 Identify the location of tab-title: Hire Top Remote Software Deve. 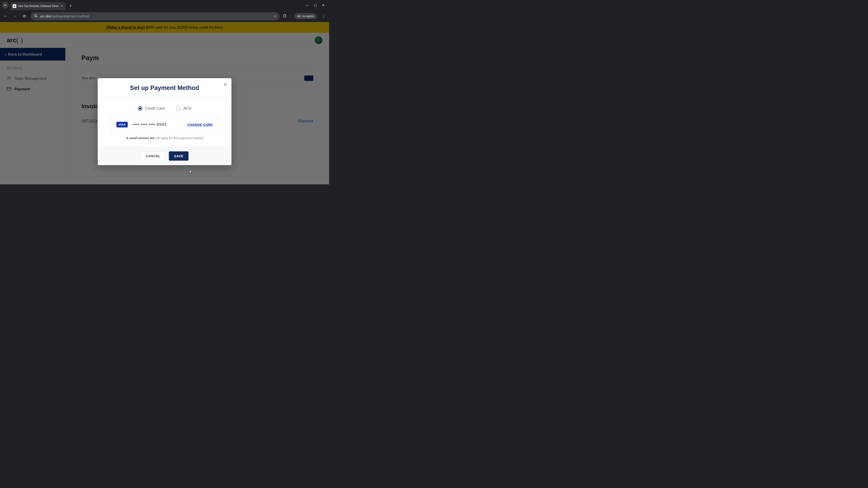
(38, 6).